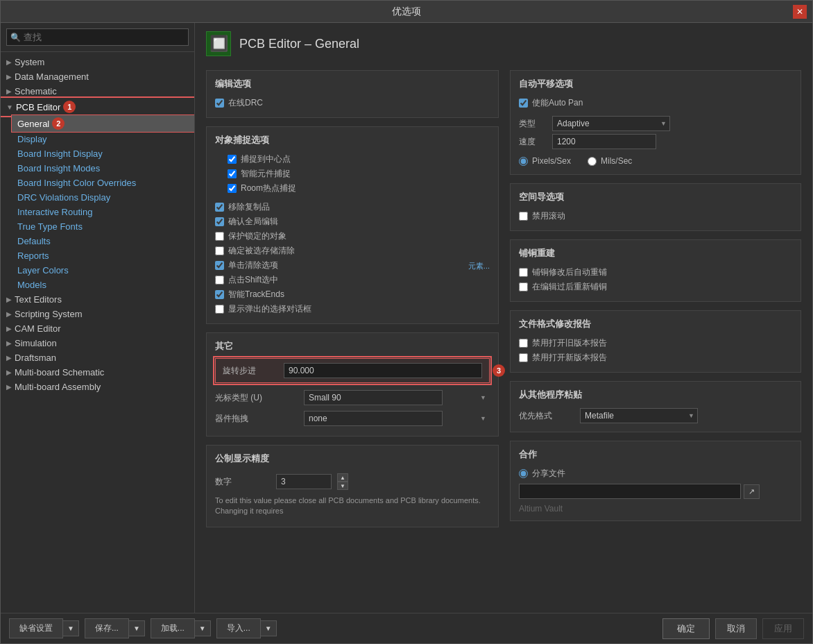 This screenshot has width=813, height=644. What do you see at coordinates (43, 271) in the screenshot?
I see `sidebar-child-label: Layer Colors` at bounding box center [43, 271].